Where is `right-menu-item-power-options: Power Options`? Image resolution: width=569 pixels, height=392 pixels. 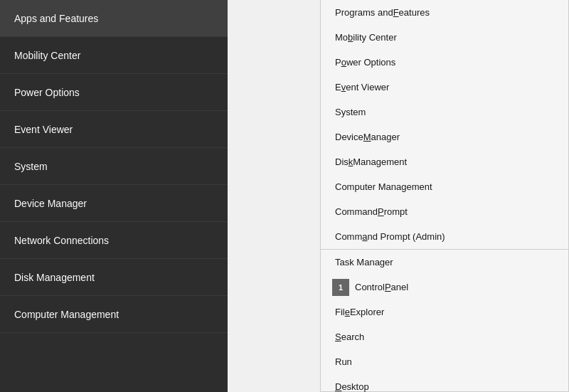 right-menu-item-power-options: Power Options is located at coordinates (445, 63).